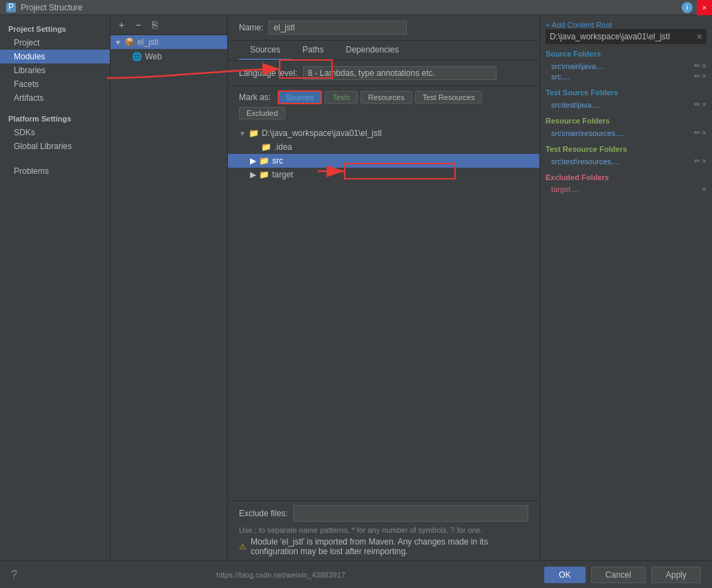 The height and width of the screenshot is (588, 712). What do you see at coordinates (704, 76) in the screenshot?
I see `remove-source-icon-2: ×` at bounding box center [704, 76].